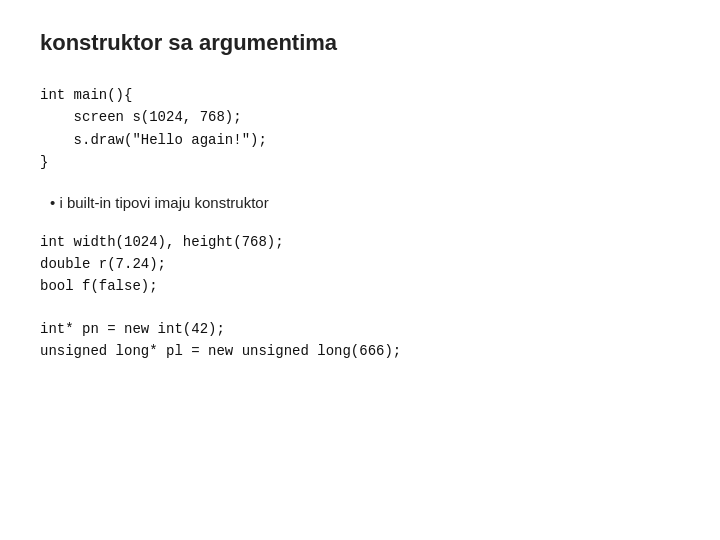  I want to click on code-line-1-2: screen s(719, 539);, so click(360, 117).